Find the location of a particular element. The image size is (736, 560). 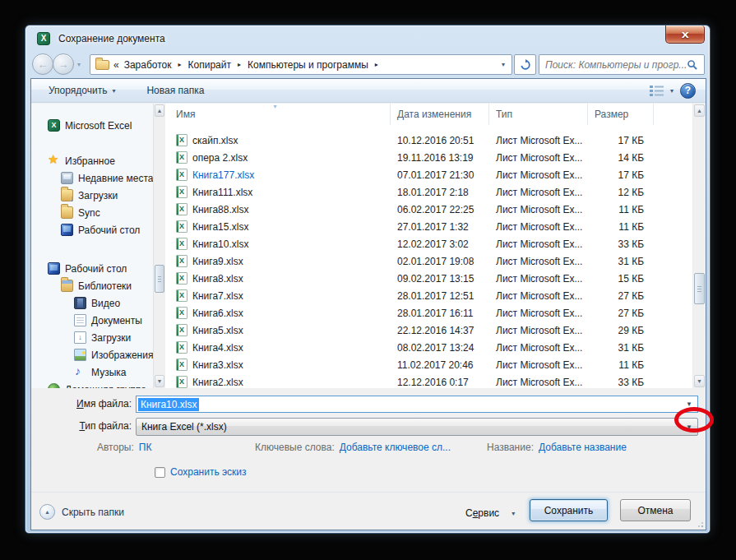

file-type-select: Книга Excel (*.xlsx) ▼ is located at coordinates (417, 427).